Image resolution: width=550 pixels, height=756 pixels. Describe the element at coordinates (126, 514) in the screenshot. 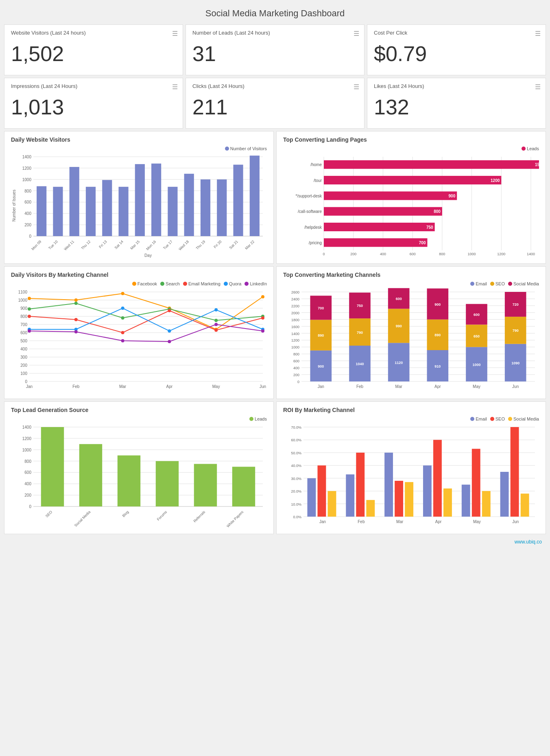

I see `svg-text: Blog` at that location.